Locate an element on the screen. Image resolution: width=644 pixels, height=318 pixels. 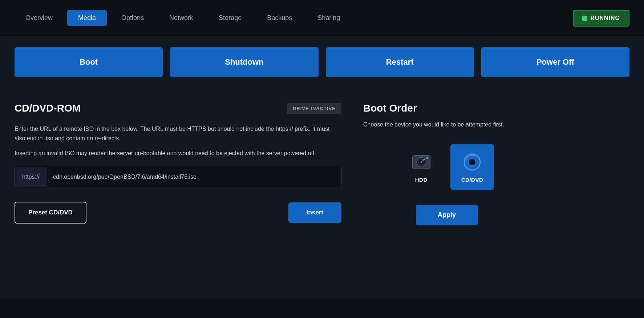
hdd-label: HDD is located at coordinates (421, 180).